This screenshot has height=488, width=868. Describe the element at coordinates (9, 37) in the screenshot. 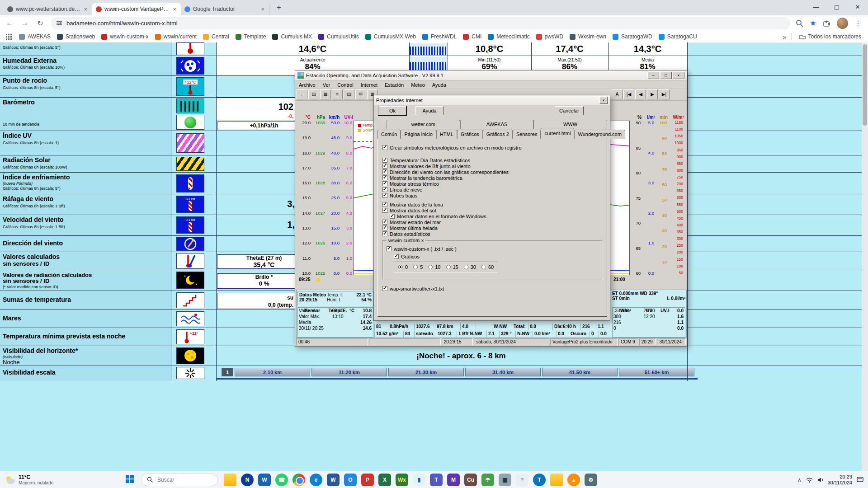

I see `apps-grid-icon` at that location.